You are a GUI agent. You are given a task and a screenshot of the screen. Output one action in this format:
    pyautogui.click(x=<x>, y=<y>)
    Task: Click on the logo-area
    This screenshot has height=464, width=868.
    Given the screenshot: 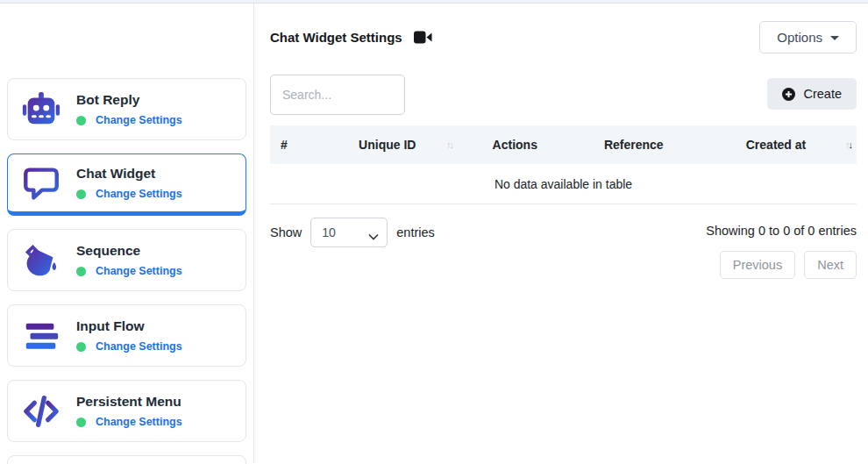 What is the action you would take?
    pyautogui.click(x=126, y=44)
    